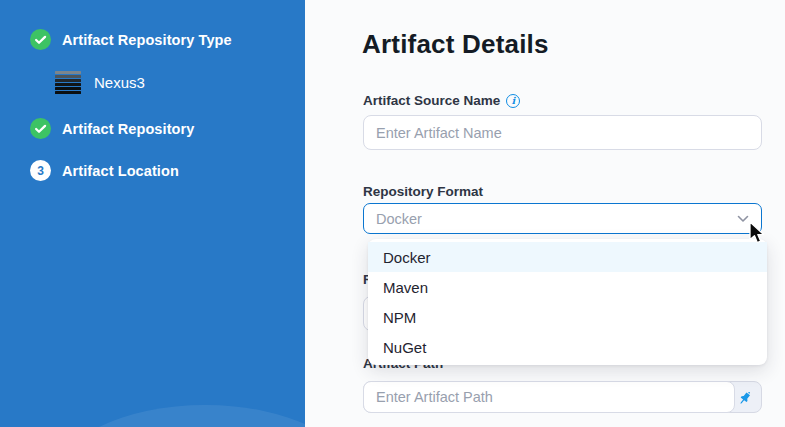 The height and width of the screenshot is (427, 785). What do you see at coordinates (568, 347) in the screenshot?
I see `menu-option-nuget: NuGet` at bounding box center [568, 347].